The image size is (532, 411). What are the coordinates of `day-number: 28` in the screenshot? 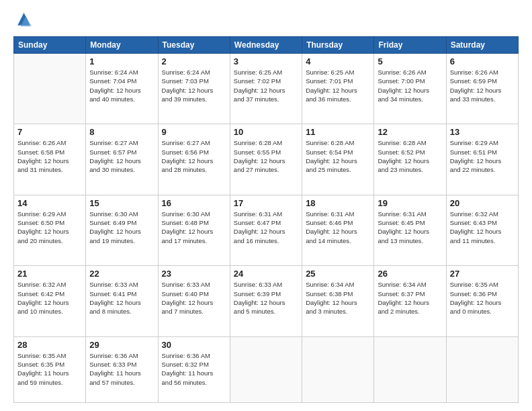 It's located at (50, 345).